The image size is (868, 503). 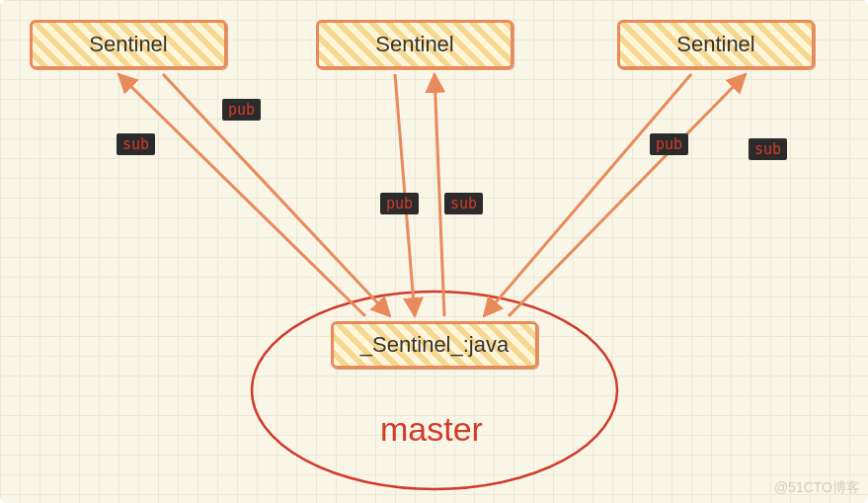 What do you see at coordinates (588, 196) in the screenshot?
I see `arrow-s3-pub` at bounding box center [588, 196].